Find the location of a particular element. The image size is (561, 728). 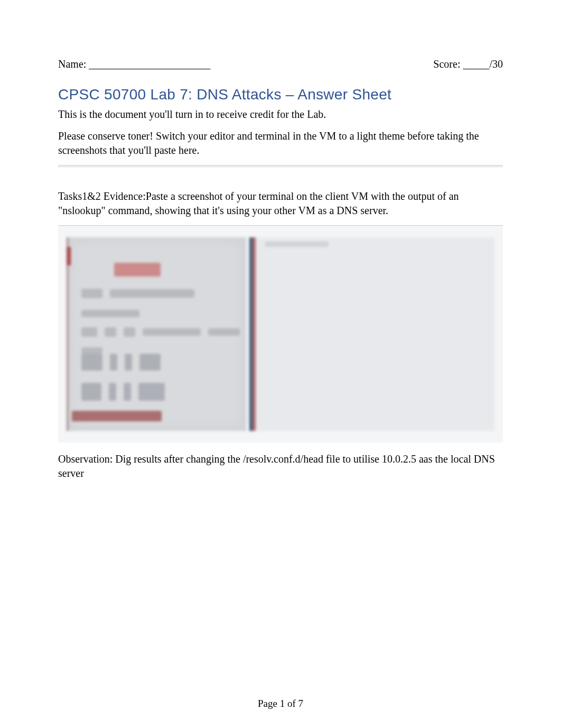

score-field-label: Score: _____/30 is located at coordinates (468, 64).